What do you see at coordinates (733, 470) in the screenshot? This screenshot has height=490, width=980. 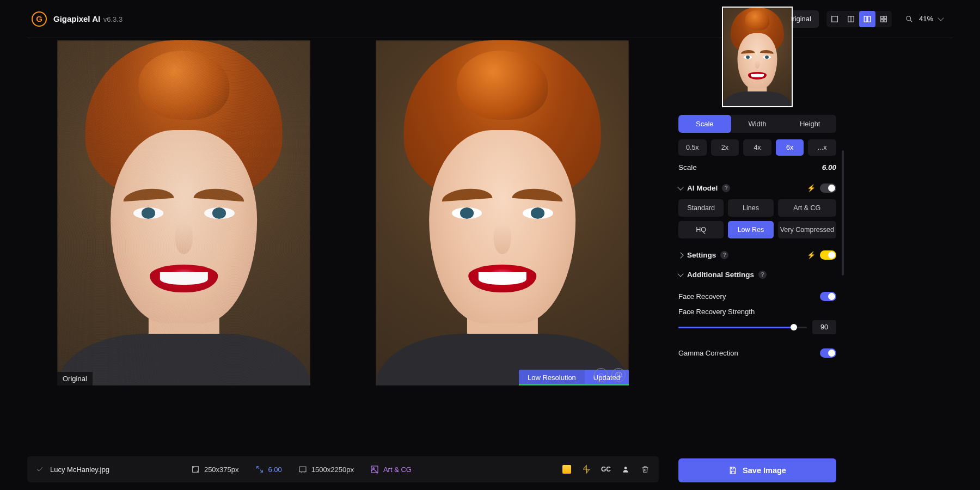 I see `save-icon` at bounding box center [733, 470].